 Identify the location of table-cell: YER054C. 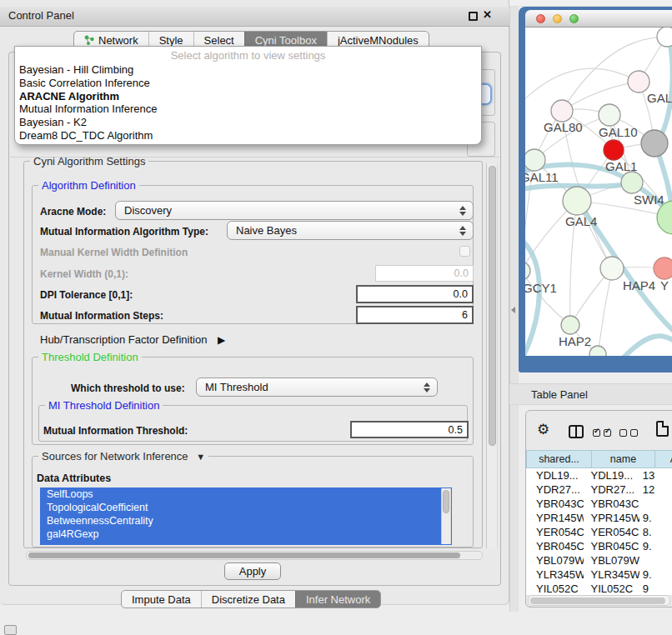
(555, 532).